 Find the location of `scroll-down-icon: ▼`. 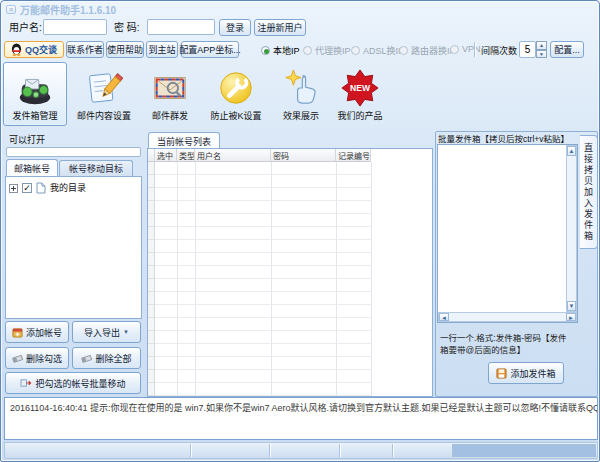

scroll-down-icon: ▼ is located at coordinates (572, 306).